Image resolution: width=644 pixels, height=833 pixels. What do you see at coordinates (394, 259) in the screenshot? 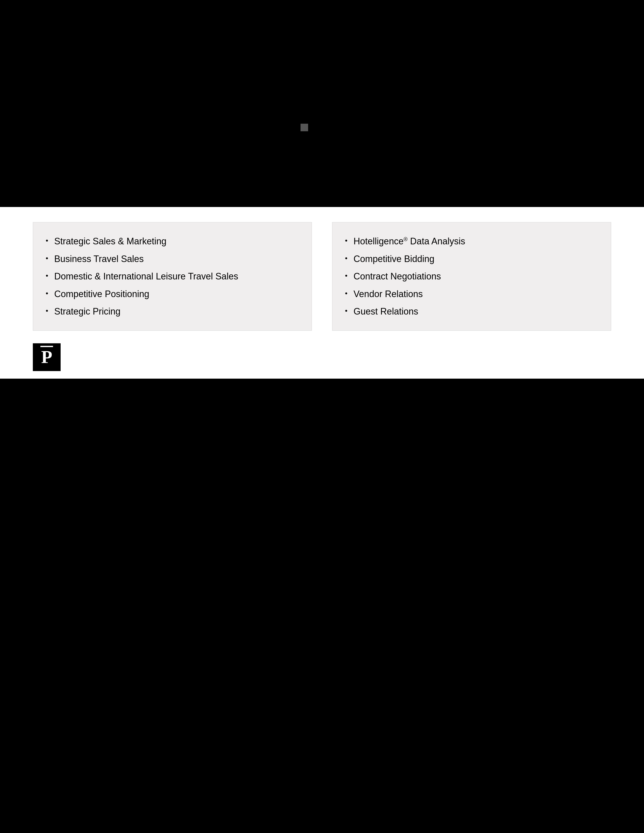
I see `list-item-text: Competitive Bidding` at bounding box center [394, 259].